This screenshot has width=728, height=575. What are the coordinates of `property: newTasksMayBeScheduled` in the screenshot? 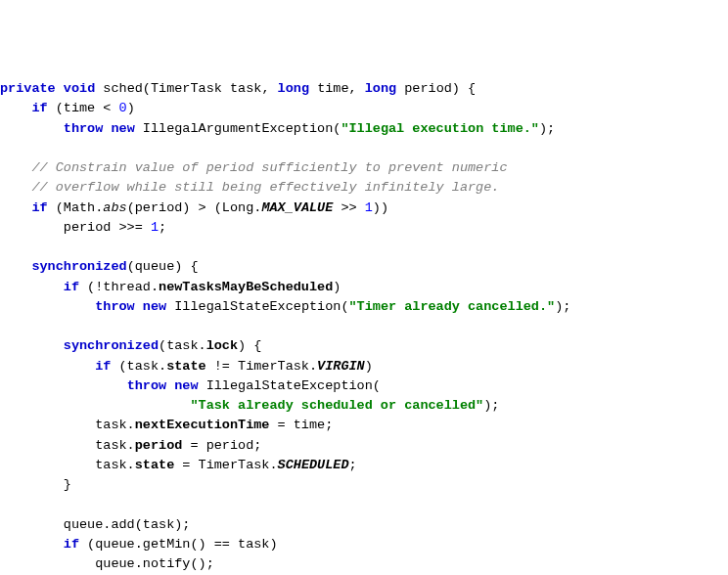 It's located at (246, 288).